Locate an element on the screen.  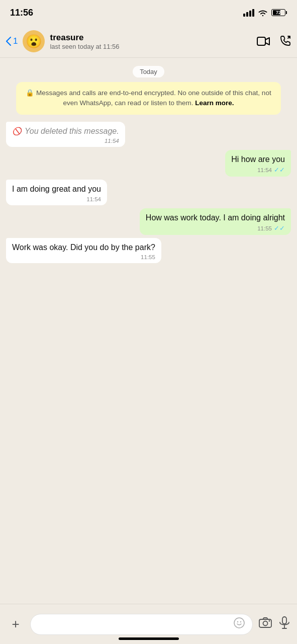
header-actions is located at coordinates (274, 41).